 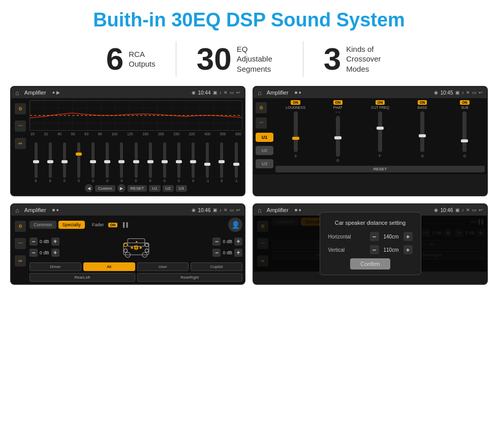 I want to click on dialog-vertical-plus: +, so click(x=408, y=250).